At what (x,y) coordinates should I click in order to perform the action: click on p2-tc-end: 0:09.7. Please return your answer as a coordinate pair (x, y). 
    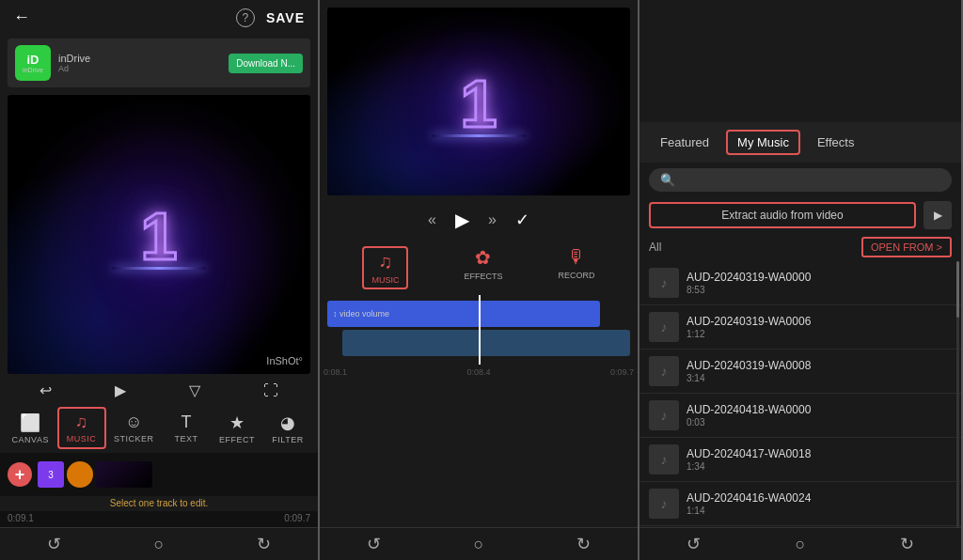
    Looking at the image, I should click on (623, 372).